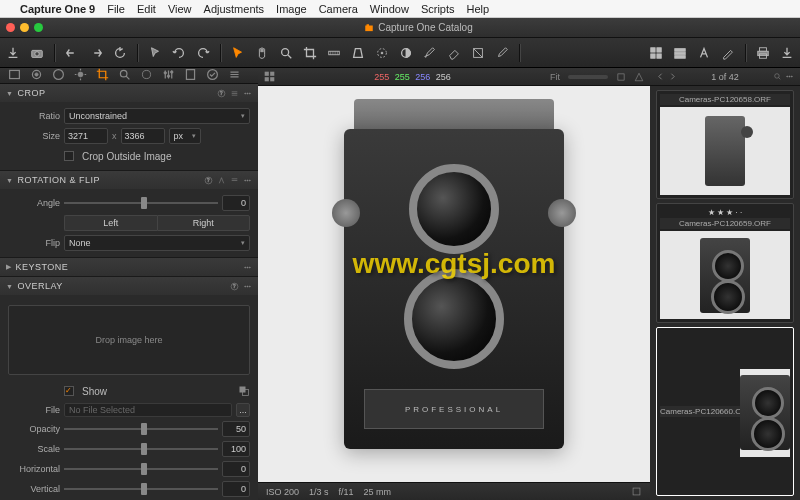 Image resolution: width=800 pixels, height=500 pixels. I want to click on output-tab-icon, so click(212, 76).